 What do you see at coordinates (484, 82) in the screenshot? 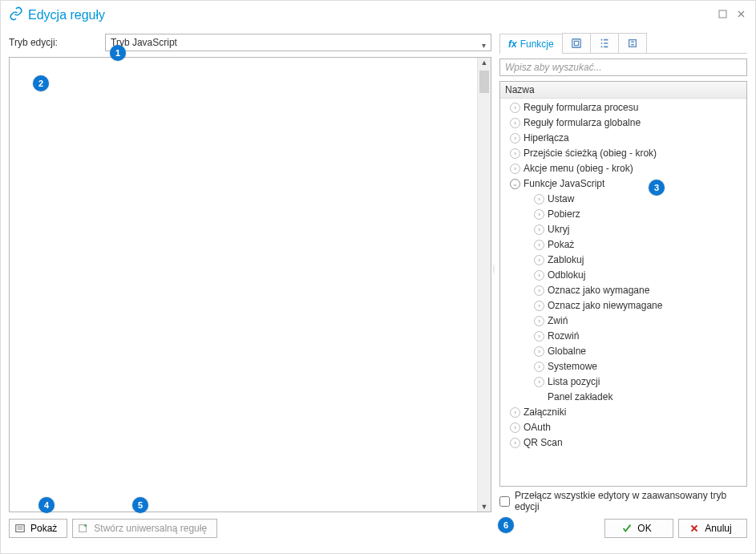
I see `scroll-thumb` at bounding box center [484, 82].